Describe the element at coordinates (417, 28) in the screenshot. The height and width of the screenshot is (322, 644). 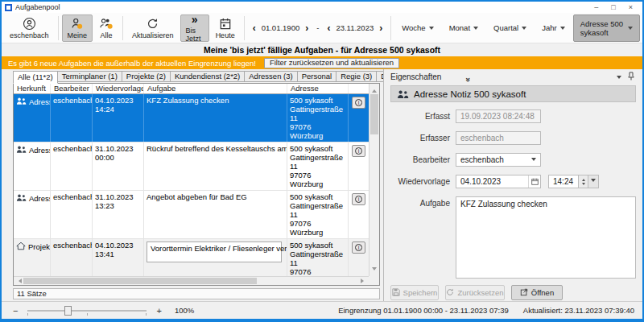
I see `woche-button: Woche` at that location.